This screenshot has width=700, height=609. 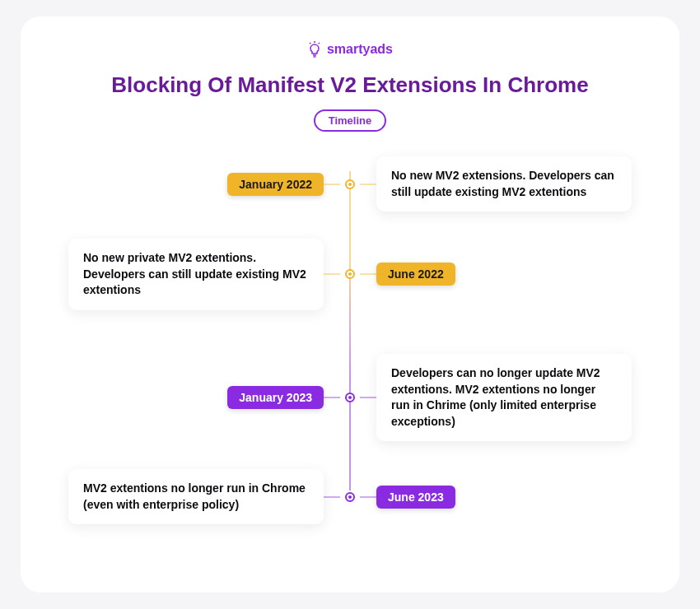 What do you see at coordinates (504, 184) in the screenshot?
I see `event-description: No new MV2 extensions. Developers can st…` at bounding box center [504, 184].